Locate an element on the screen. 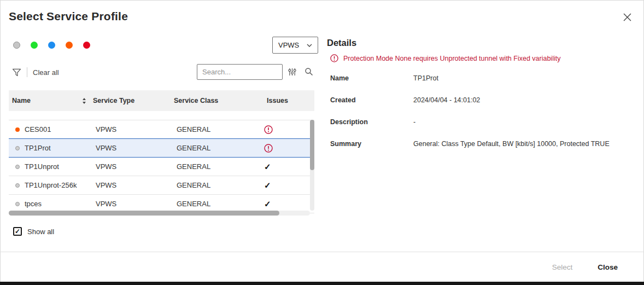 The width and height of the screenshot is (644, 285). sort-icon is located at coordinates (84, 101).